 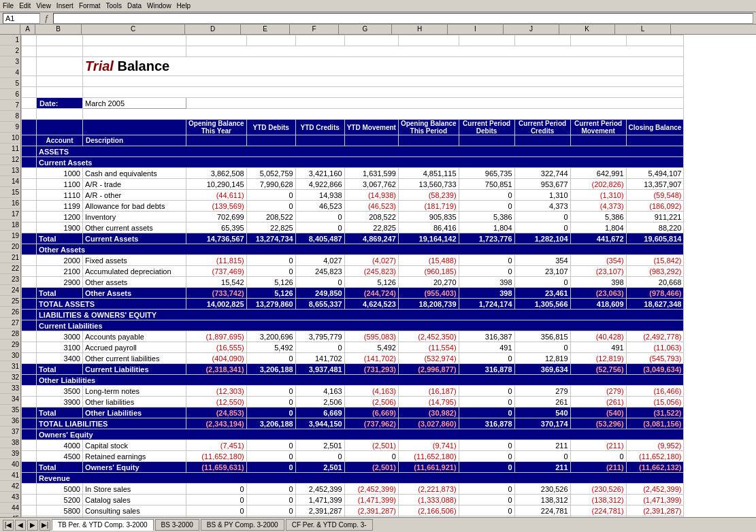 I want to click on cell-e1, so click(x=271, y=41).